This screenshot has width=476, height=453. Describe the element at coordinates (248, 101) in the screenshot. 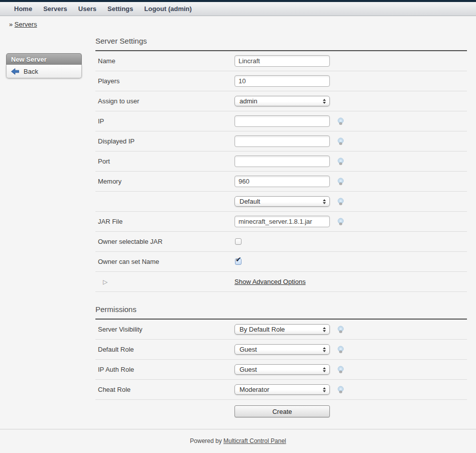

I see `select-value: admin` at that location.